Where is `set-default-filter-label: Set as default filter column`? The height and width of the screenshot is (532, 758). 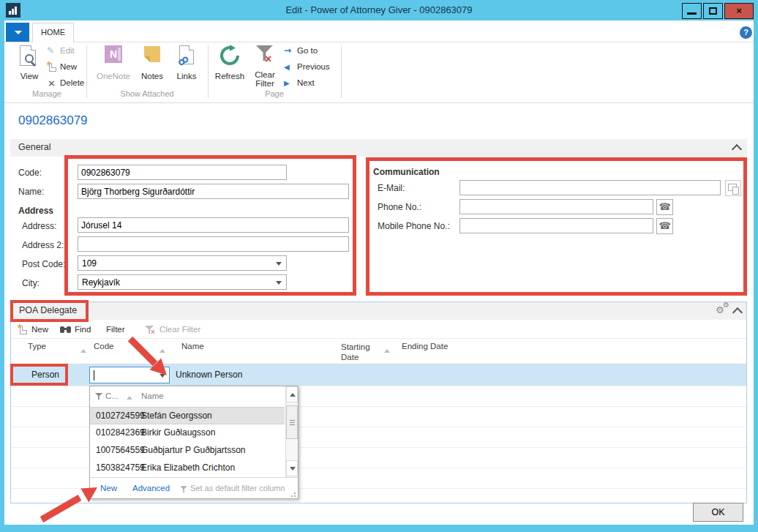 set-default-filter-label: Set as default filter column is located at coordinates (238, 488).